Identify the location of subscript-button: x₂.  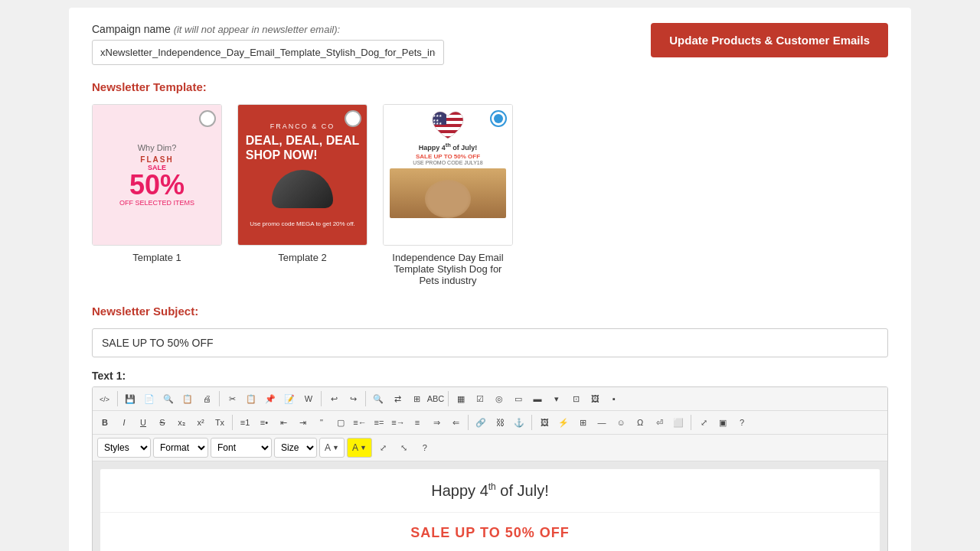
(181, 422).